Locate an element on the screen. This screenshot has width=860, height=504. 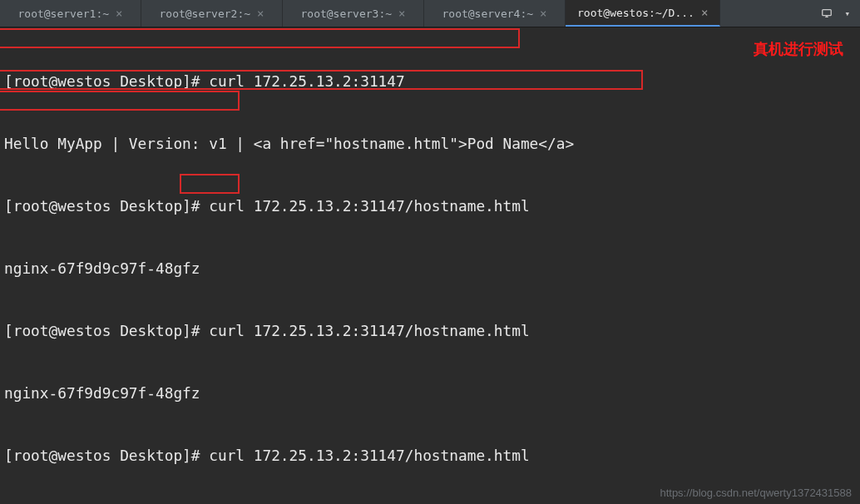
tab-westos: root@westos:~/D... × is located at coordinates (643, 13).